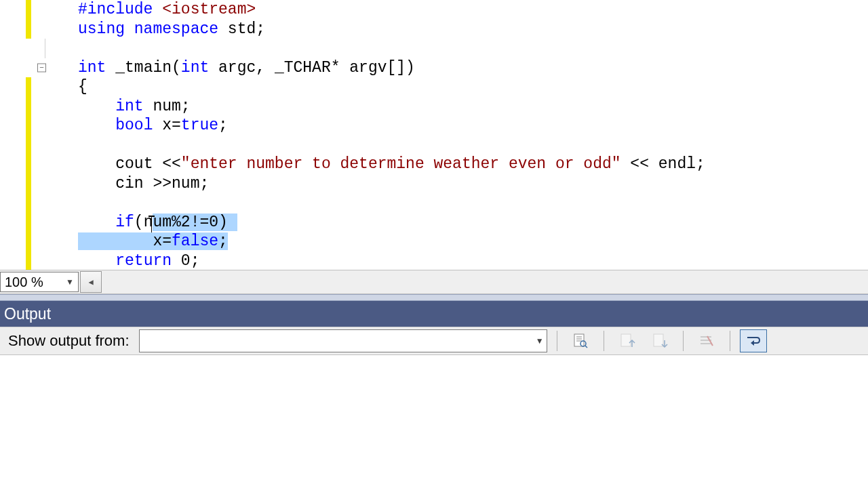 This screenshot has height=488, width=868. What do you see at coordinates (434, 222) in the screenshot?
I see `code-line-selected: ifif(n(num%2!=0)` at bounding box center [434, 222].